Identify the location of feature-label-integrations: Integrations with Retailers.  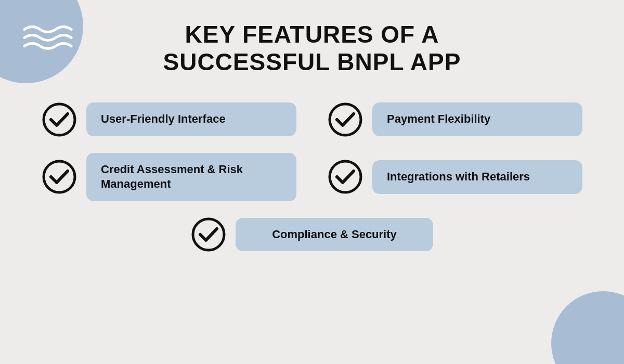
(477, 177).